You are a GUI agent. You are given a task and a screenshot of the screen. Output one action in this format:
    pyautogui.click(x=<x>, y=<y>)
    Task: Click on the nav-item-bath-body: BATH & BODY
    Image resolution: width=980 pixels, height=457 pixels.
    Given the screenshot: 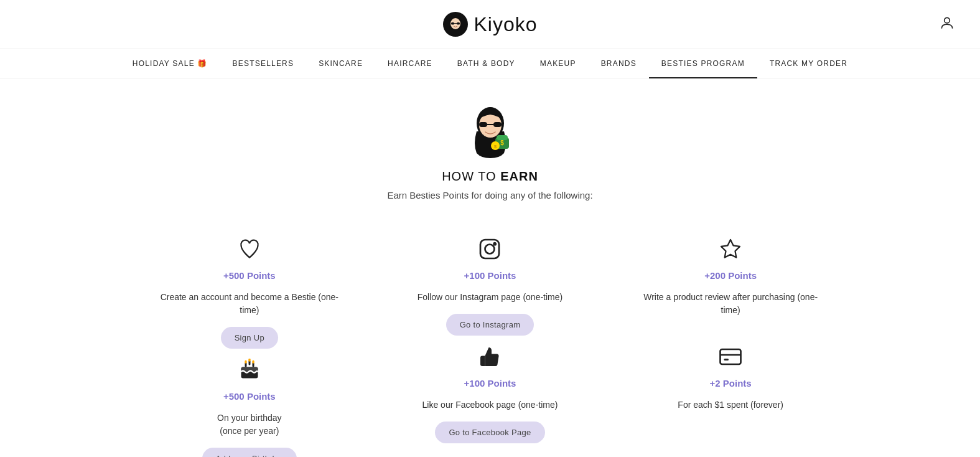 What is the action you would take?
    pyautogui.click(x=487, y=64)
    